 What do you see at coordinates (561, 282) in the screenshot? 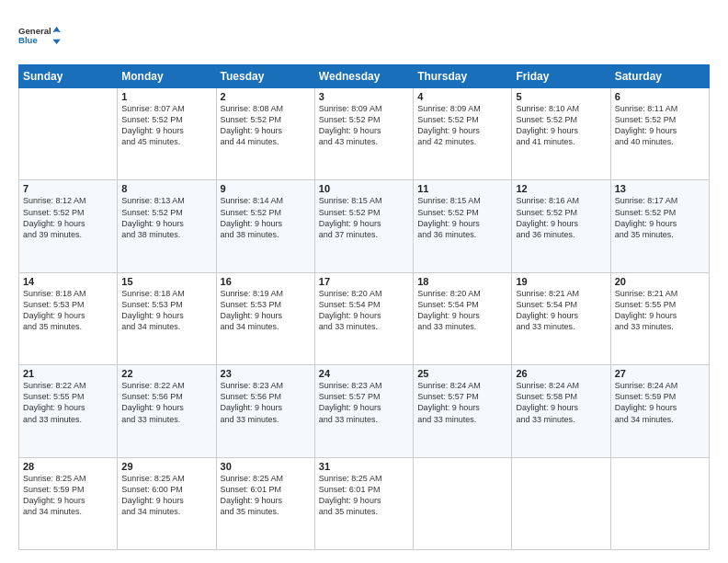
I see `day-number: 19` at bounding box center [561, 282].